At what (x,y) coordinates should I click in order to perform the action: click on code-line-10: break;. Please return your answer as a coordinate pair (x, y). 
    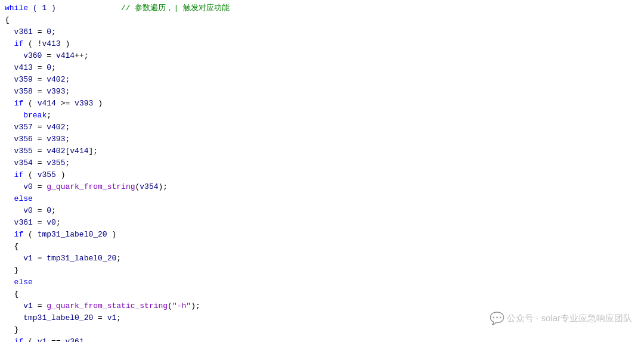
    Looking at the image, I should click on (322, 116).